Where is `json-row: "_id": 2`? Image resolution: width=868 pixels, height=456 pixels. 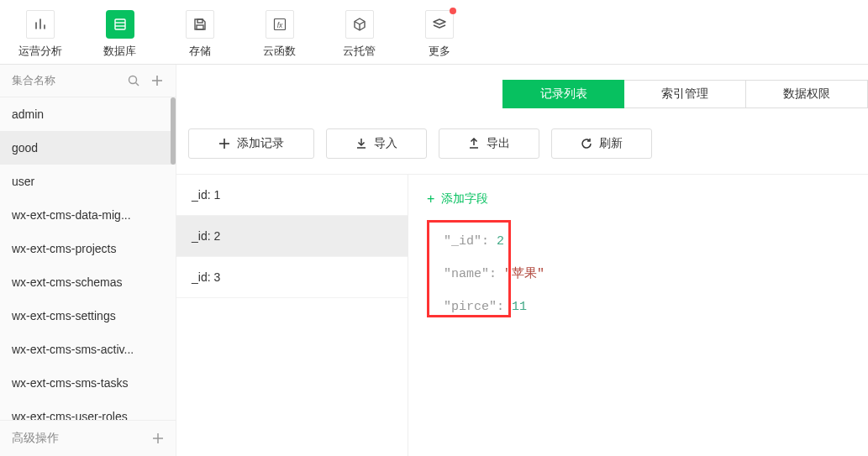
json-row: "_id": 2 is located at coordinates (655, 242).